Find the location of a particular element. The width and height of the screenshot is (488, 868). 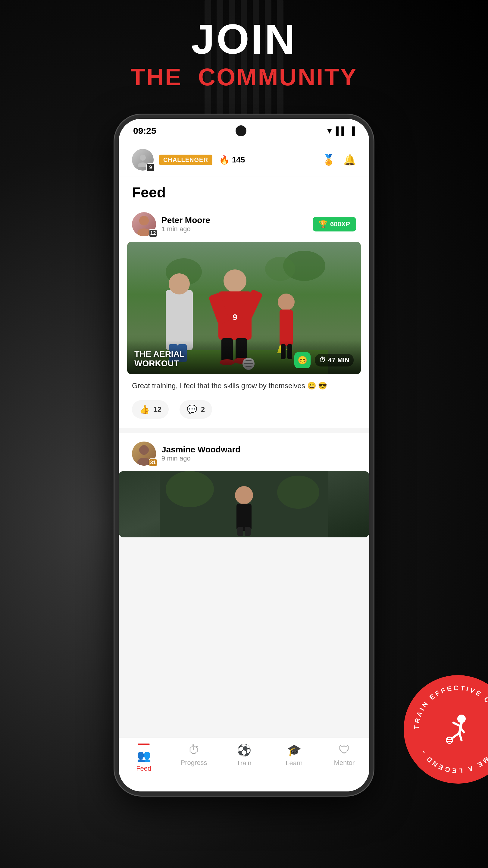

xp-badge: 🏆 600XP is located at coordinates (334, 224).